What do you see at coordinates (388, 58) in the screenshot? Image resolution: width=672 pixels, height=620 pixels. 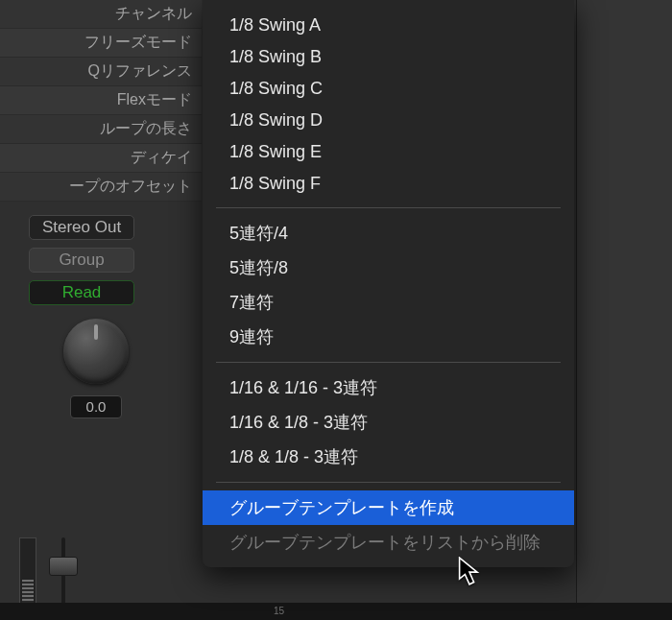 I see `menu-swing-b: 1/8 Swing B` at bounding box center [388, 58].